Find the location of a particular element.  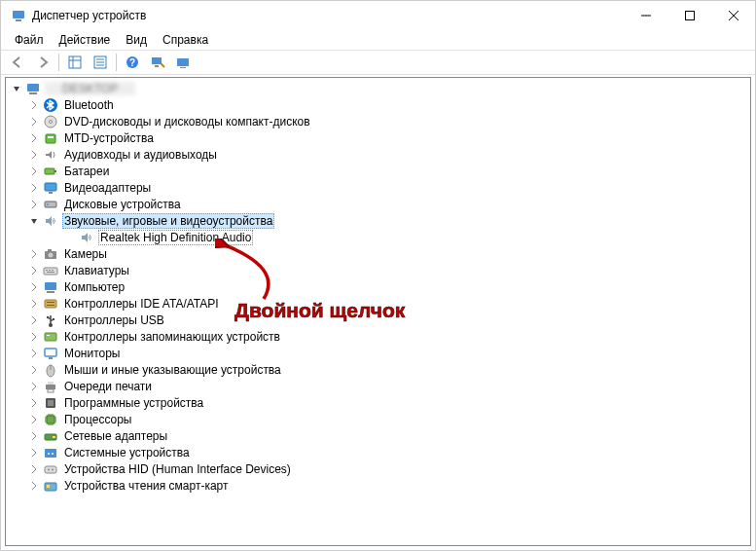

menubar: Файл Действие Вид Справка is located at coordinates (378, 40).